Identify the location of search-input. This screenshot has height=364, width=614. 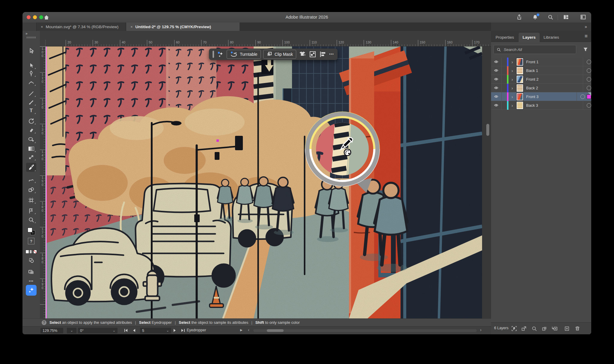
(538, 50).